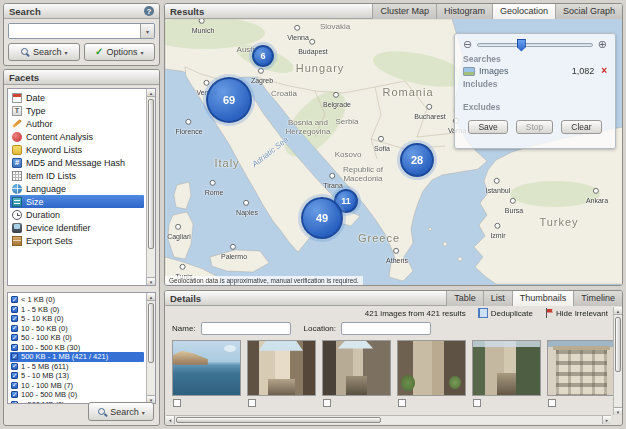 The image size is (626, 429). Describe the element at coordinates (386, 328) in the screenshot. I see `location-filter-input` at that location.